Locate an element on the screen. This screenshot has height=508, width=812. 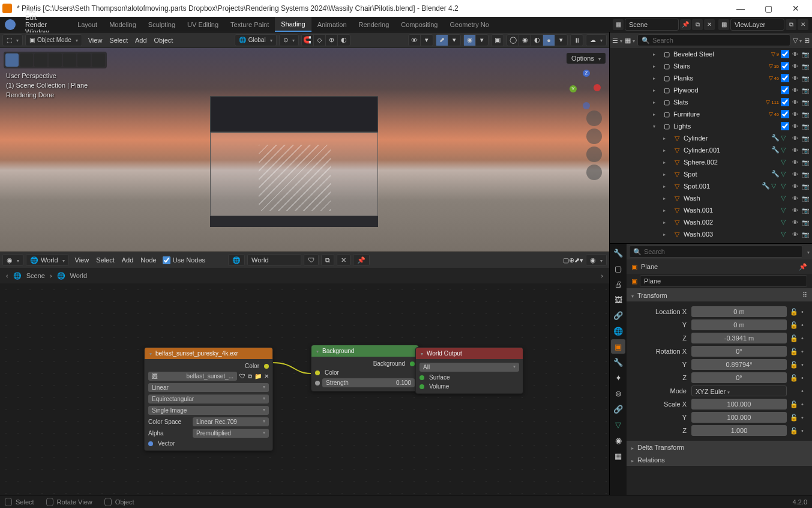
outliner-row: ▸▽Sphere.002▽👁📷 is located at coordinates (711, 162).